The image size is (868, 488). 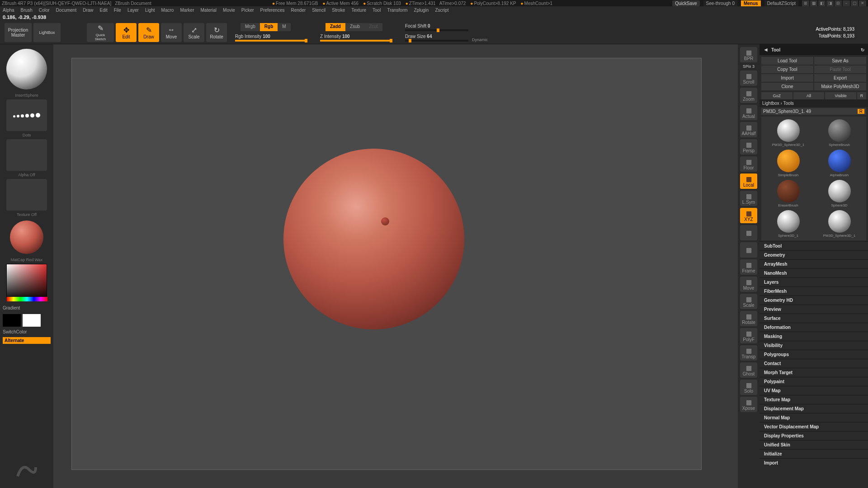 I want to click on zsub-button: Zsub, so click(x=355, y=27).